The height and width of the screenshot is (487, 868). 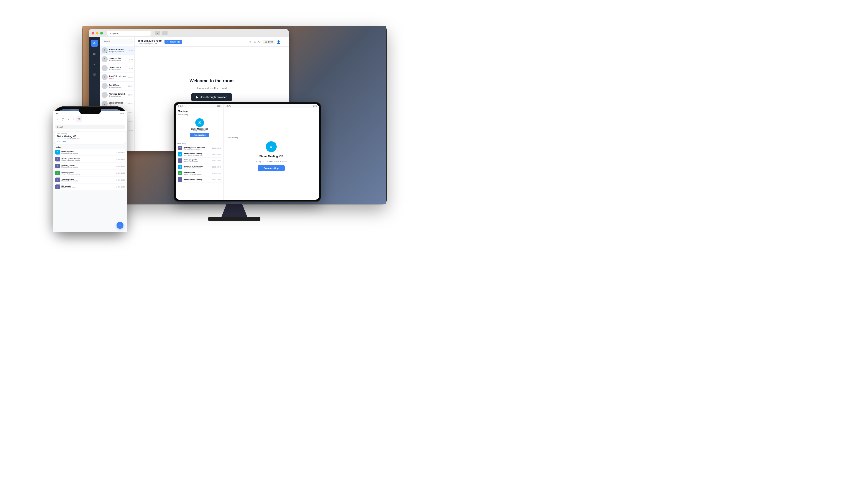 What do you see at coordinates (58, 119) in the screenshot?
I see `phone-tab-home: ⊙` at bounding box center [58, 119].